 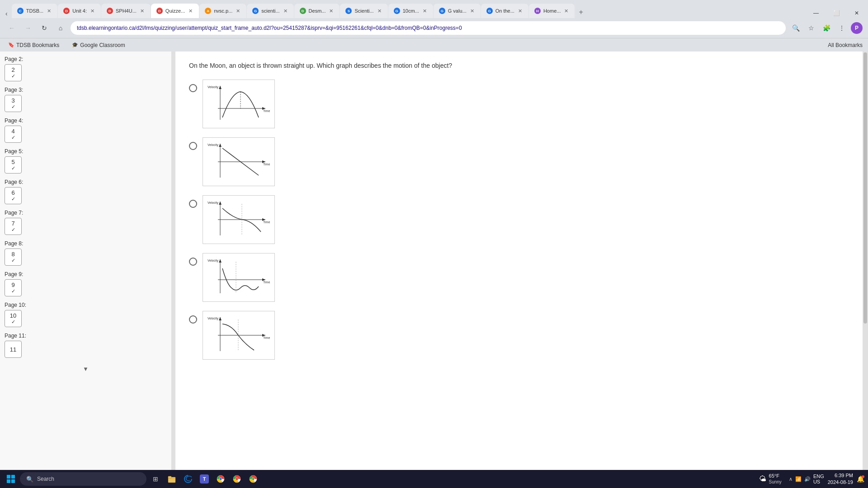 I want to click on tab-favicon-onthe: G, so click(x=490, y=11).